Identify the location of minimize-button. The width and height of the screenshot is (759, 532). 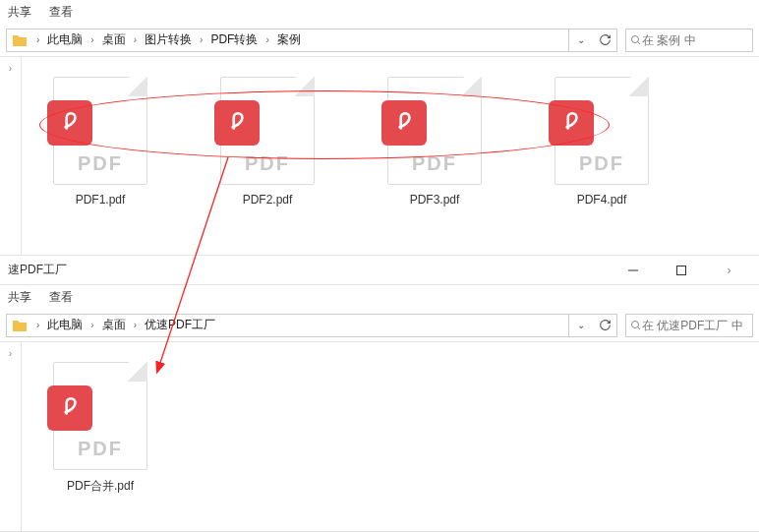
(633, 270).